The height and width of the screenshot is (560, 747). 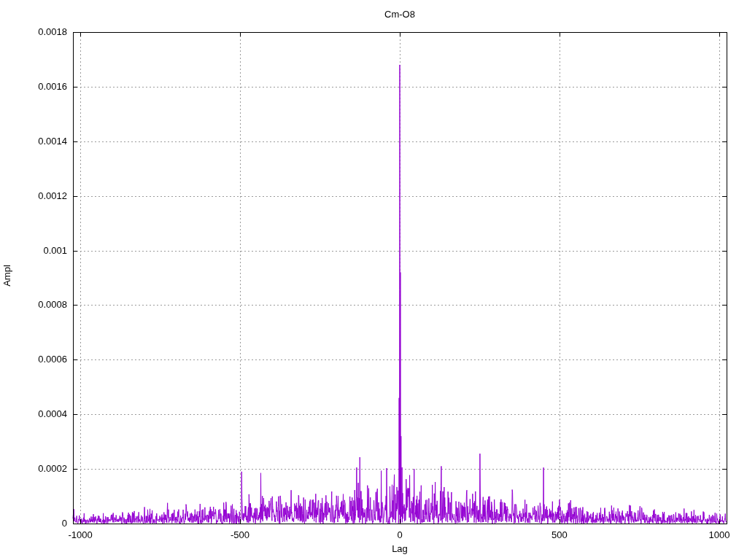 I want to click on y-tick-label: 0.0006, so click(x=34, y=359).